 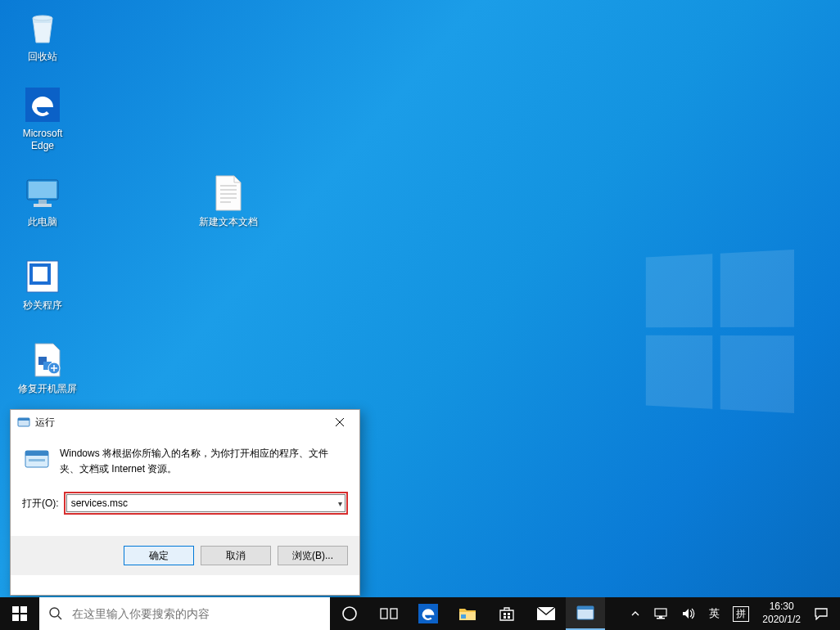 I want to click on run-dialog-description: Windows 将根据你所输入的名称，为你打开相应的程序、文件夹、文档或 Int…, so click(x=203, y=461).